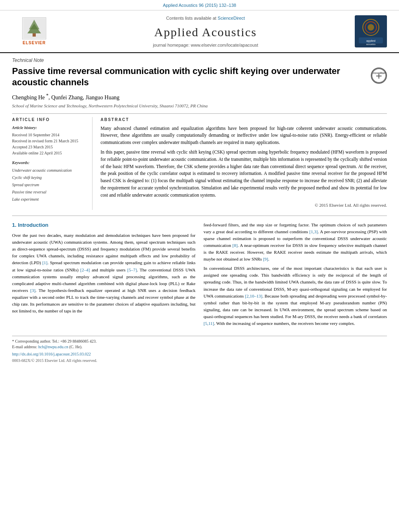 The height and width of the screenshot is (532, 399). Describe the element at coordinates (66, 97) in the screenshot. I see `authors-text: Chengbing He *, Qunfei Zhang, Jianguo Hu…` at that location.